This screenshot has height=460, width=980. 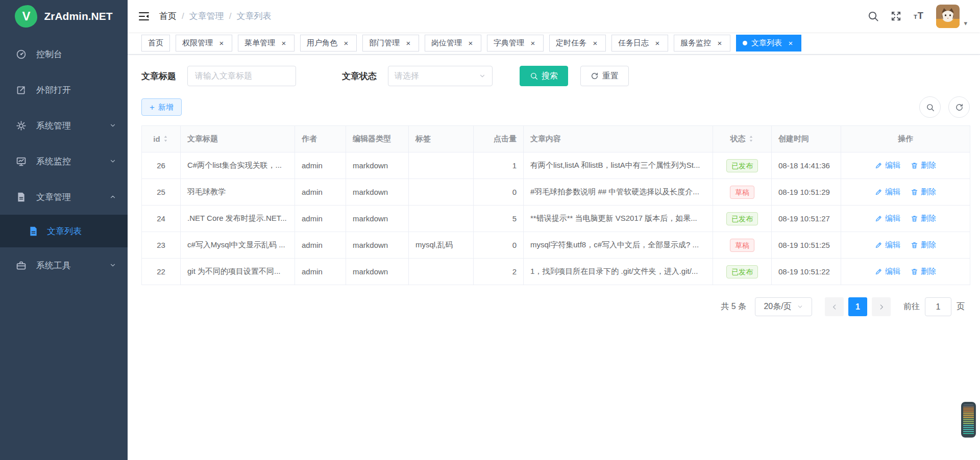 What do you see at coordinates (64, 54) in the screenshot?
I see `sidebar-item-console: 控制台` at bounding box center [64, 54].